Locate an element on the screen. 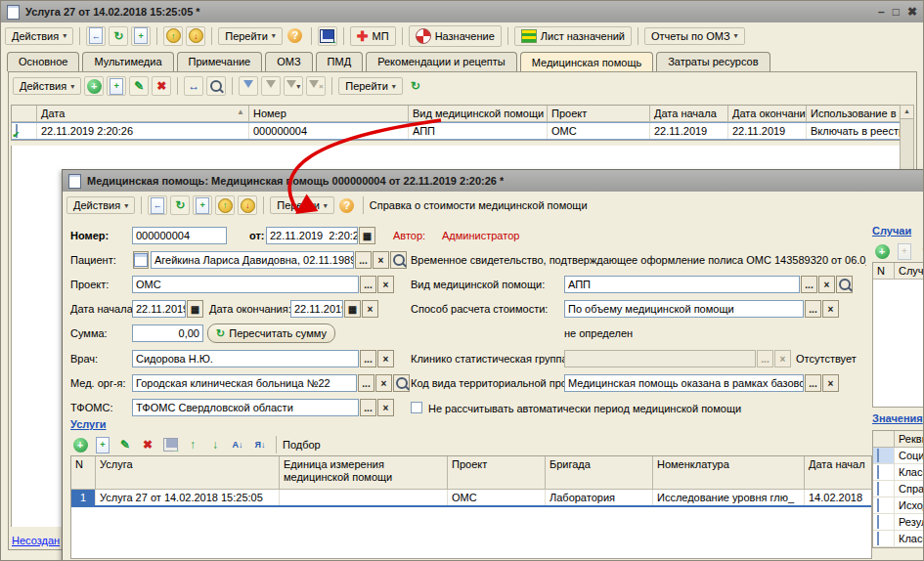  cell-date: 22.11.2019 2:20:26 is located at coordinates (143, 131).